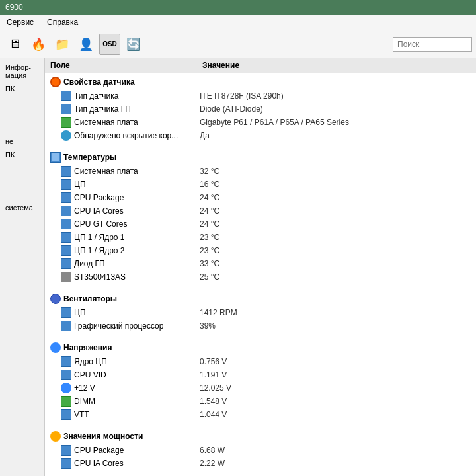 This screenshot has width=476, height=476. I want to click on section-sensor-props-header: Свойства датчика, so click(260, 82).